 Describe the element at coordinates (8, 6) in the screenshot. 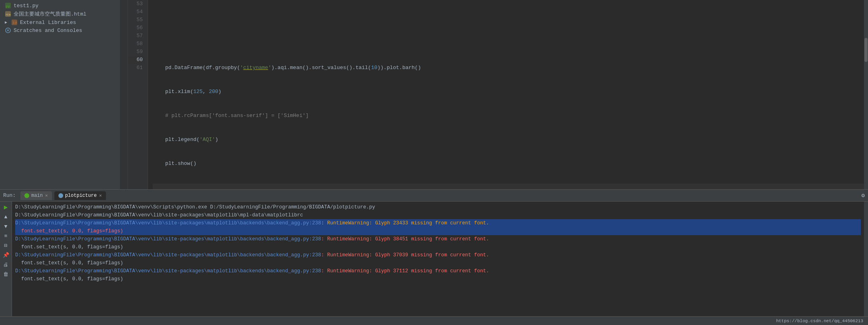

I see `svg-text: py` at that location.